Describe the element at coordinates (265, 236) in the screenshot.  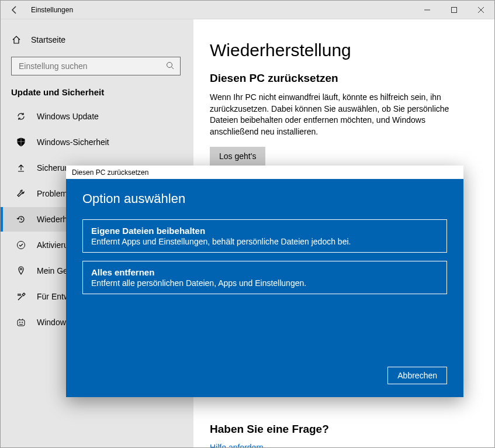
I see `option-keep-files: Eigene Dateien beibehalten Entfernt Apps…` at that location.